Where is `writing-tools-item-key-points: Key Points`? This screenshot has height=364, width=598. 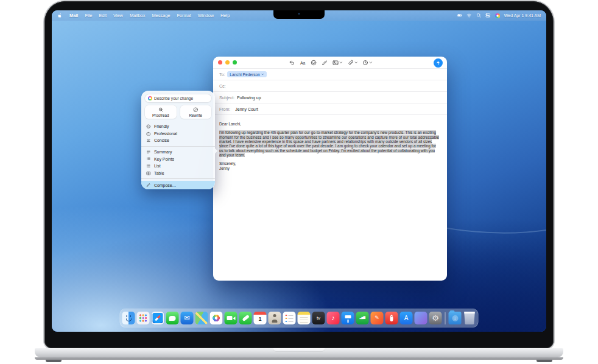
writing-tools-item-key-points: Key Points is located at coordinates (178, 159).